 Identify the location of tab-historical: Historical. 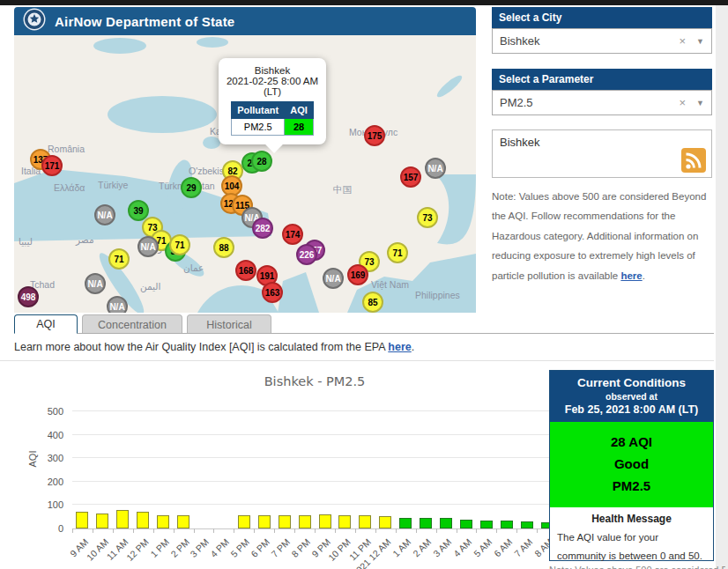
(229, 324).